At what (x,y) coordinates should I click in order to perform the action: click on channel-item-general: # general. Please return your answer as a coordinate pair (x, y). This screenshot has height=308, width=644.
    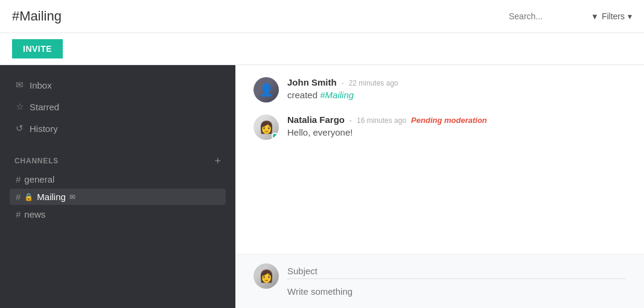
    Looking at the image, I should click on (118, 180).